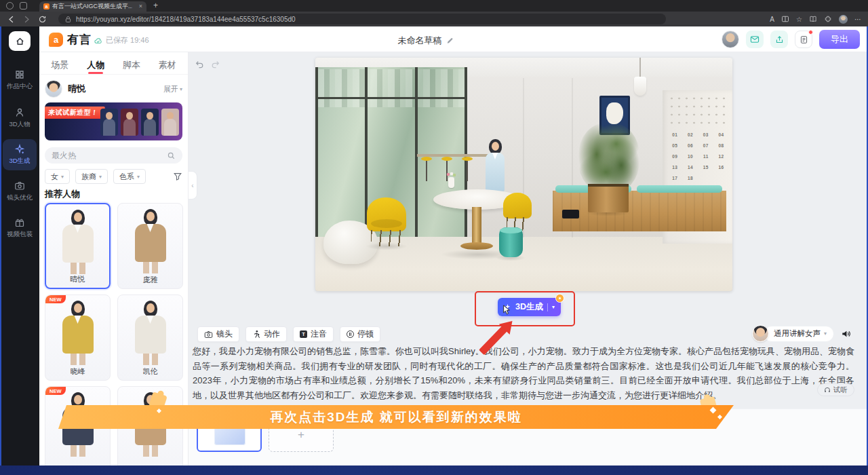 This screenshot has height=475, width=868. What do you see at coordinates (799, 19) in the screenshot?
I see `favorites-star-icon: ☆` at bounding box center [799, 19].